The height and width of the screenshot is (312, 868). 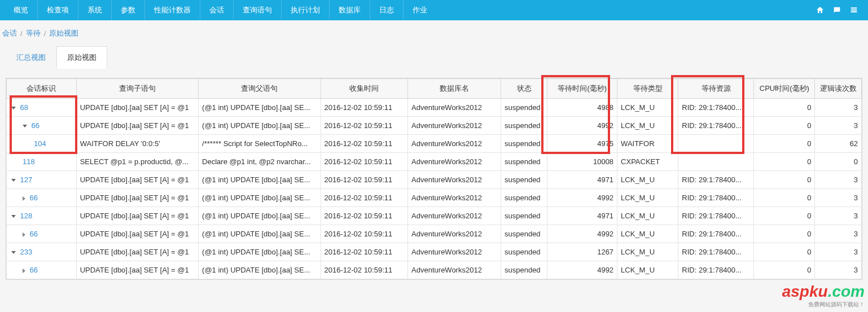 I want to click on col-header-2: 查询父语句, so click(x=260, y=89).